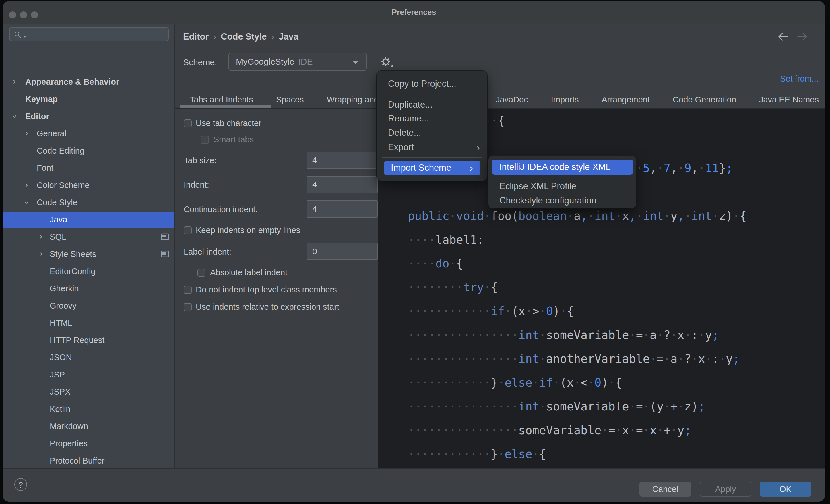 Image resolution: width=830 pixels, height=504 pixels. What do you see at coordinates (37, 117) in the screenshot?
I see `sidebar-item-label: Editor` at bounding box center [37, 117].